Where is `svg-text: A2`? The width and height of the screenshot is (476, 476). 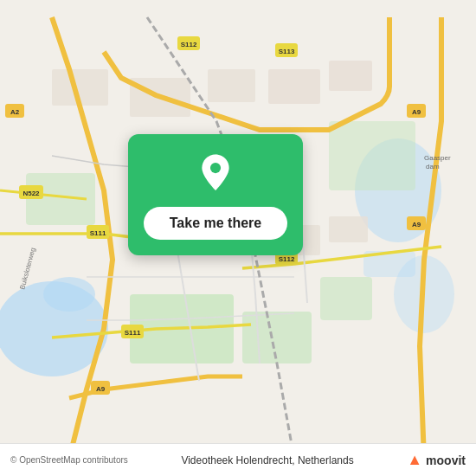 svg-text: A2 is located at coordinates (16, 113).